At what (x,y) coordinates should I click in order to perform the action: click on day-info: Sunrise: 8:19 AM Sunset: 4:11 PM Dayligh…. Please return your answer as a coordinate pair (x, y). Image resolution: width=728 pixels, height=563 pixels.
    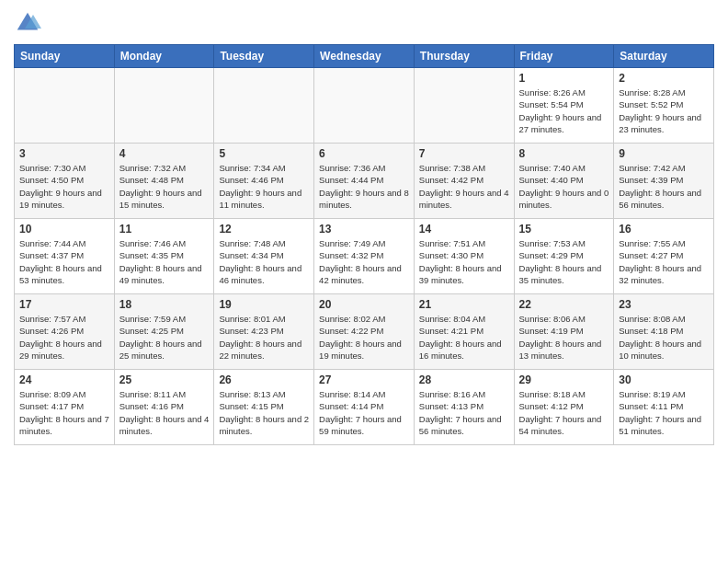
    Looking at the image, I should click on (664, 412).